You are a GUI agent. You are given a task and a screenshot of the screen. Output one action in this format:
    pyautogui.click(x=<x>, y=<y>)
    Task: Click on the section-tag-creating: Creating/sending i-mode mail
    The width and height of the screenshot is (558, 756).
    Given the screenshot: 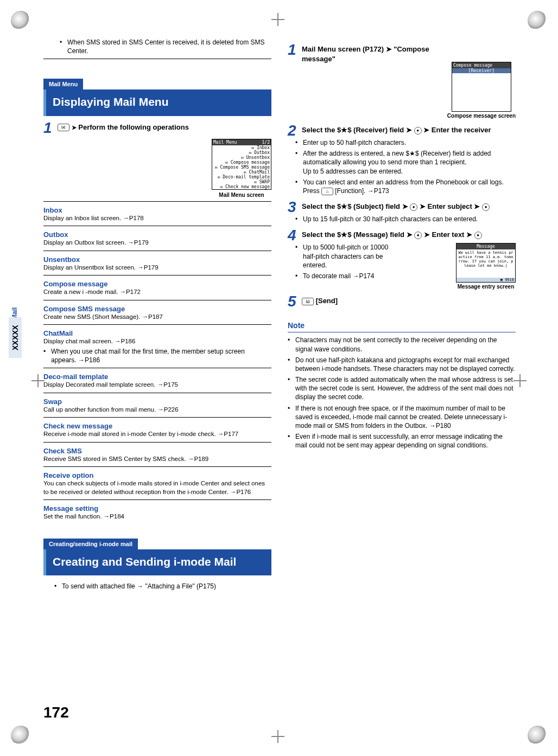 What is the action you would take?
    pyautogui.click(x=91, y=544)
    